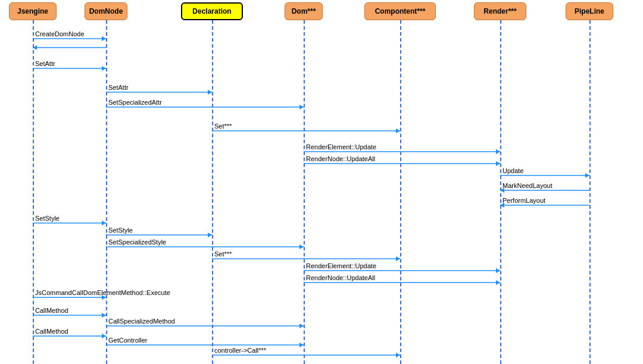 Image resolution: width=643 pixels, height=364 pixels. What do you see at coordinates (213, 192) in the screenshot?
I see `lifeline-declaration` at bounding box center [213, 192].